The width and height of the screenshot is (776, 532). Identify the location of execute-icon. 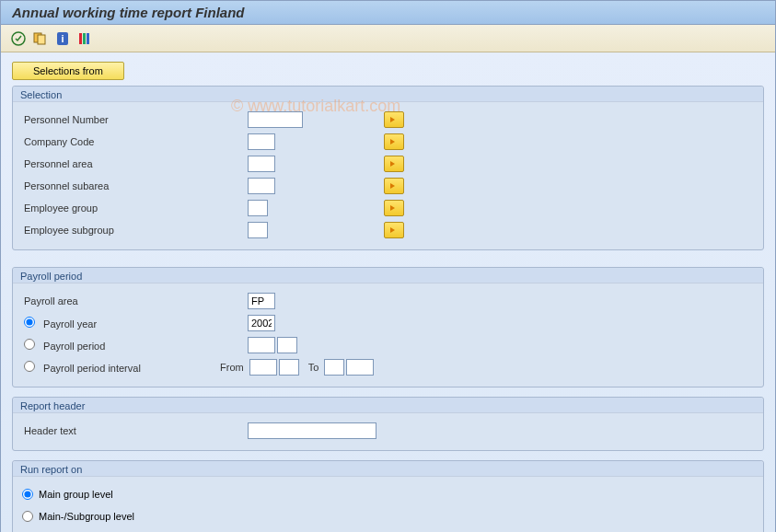
(18, 39).